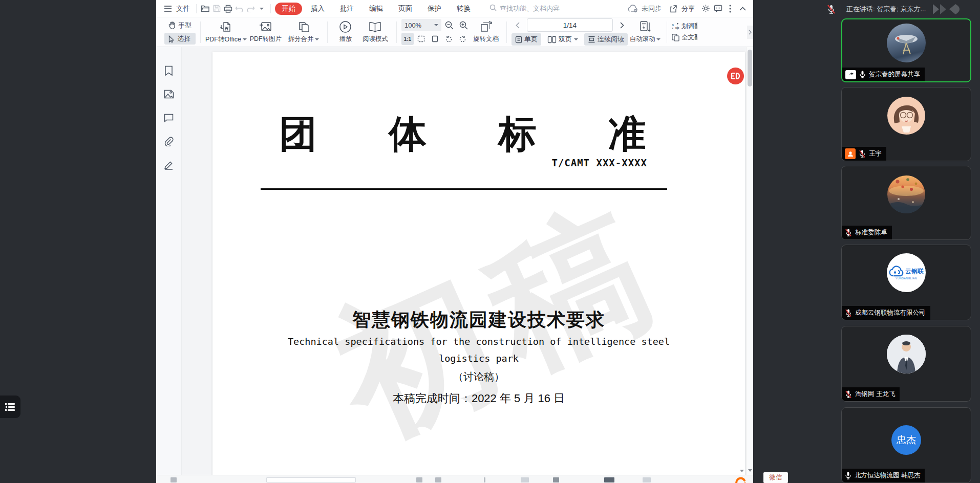 The width and height of the screenshot is (980, 483). What do you see at coordinates (899, 9) in the screenshot?
I see `meeting-speaking-bar: 正在讲话: 贺宗春; 京东方...` at bounding box center [899, 9].